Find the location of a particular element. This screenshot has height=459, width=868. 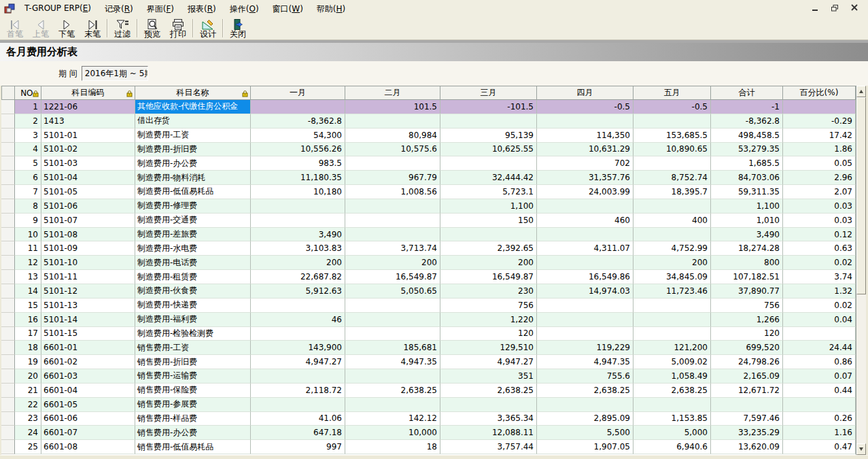

cell-r12-c10: 0.02 is located at coordinates (820, 262).